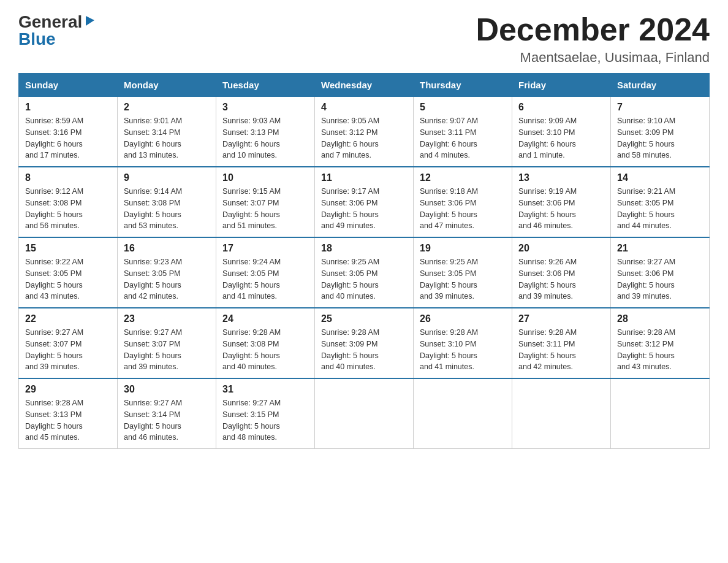  Describe the element at coordinates (68, 248) in the screenshot. I see `day-number: 15` at that location.